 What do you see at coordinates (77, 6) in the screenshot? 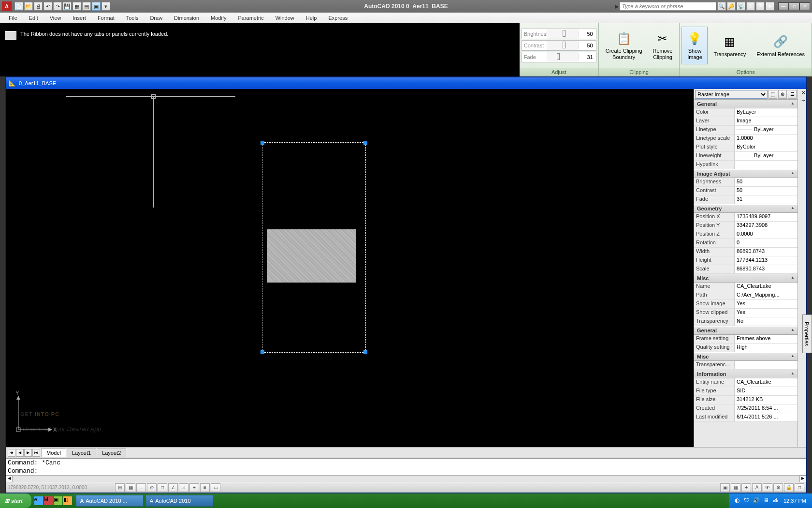
I see `qat-layer-icon: ▦` at bounding box center [77, 6].